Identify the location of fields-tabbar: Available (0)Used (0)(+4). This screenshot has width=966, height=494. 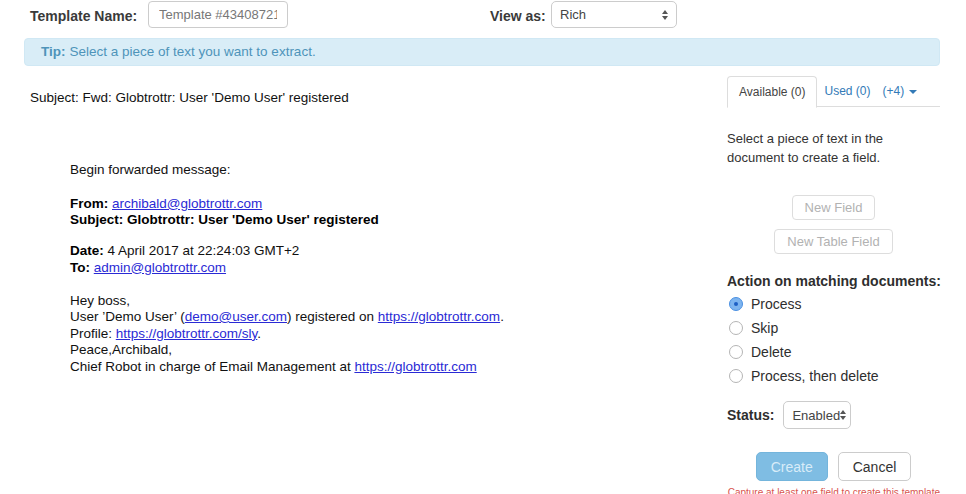
(834, 91).